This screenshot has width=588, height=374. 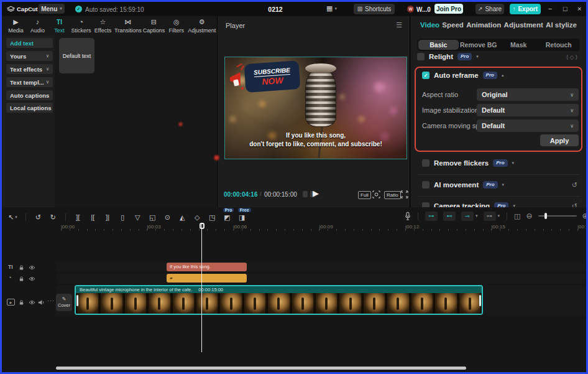 I want to click on apply-button: Apply, so click(x=559, y=141).